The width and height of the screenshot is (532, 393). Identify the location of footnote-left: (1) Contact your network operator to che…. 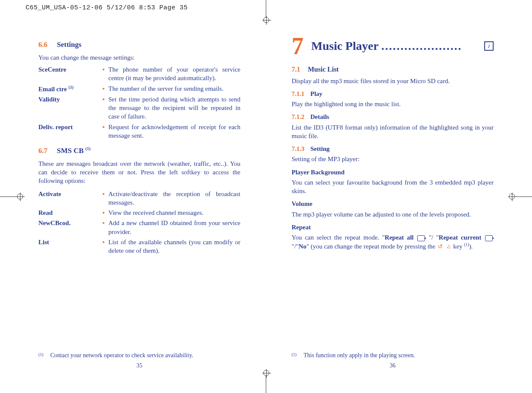
(140, 355).